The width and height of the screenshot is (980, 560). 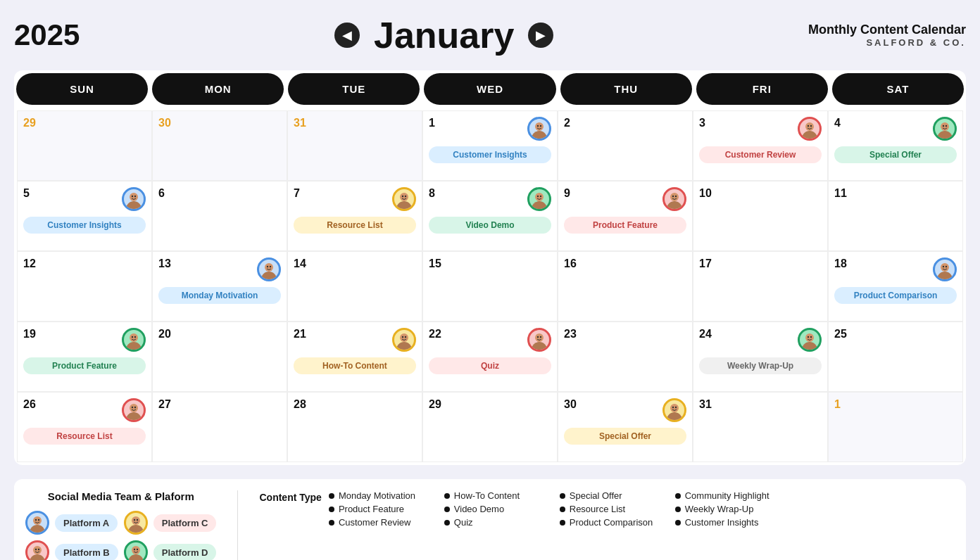 What do you see at coordinates (238, 525) in the screenshot?
I see `divider` at bounding box center [238, 525].